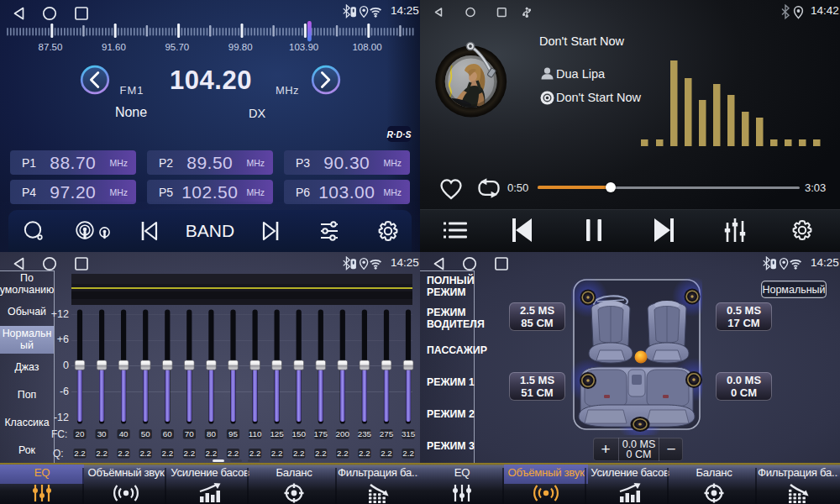 Image resolution: width=840 pixels, height=504 pixels. Describe the element at coordinates (212, 433) in the screenshot. I see `svg-text: 80` at that location.